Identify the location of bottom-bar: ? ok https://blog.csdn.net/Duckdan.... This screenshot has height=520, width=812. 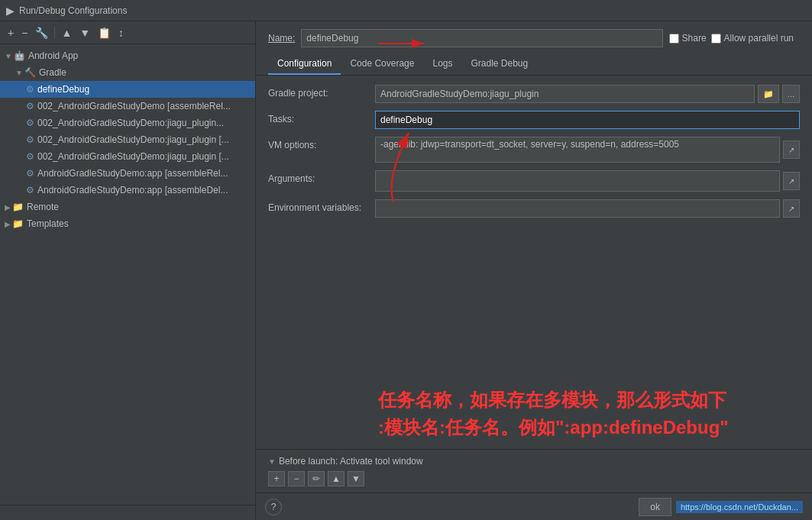
(534, 506).